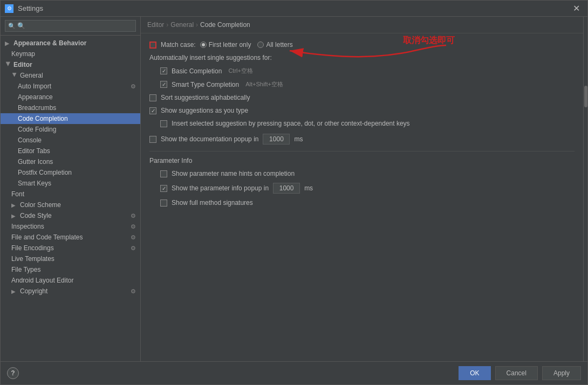  I want to click on show-param-hints-label: Show parameter name hints on completion, so click(233, 174).